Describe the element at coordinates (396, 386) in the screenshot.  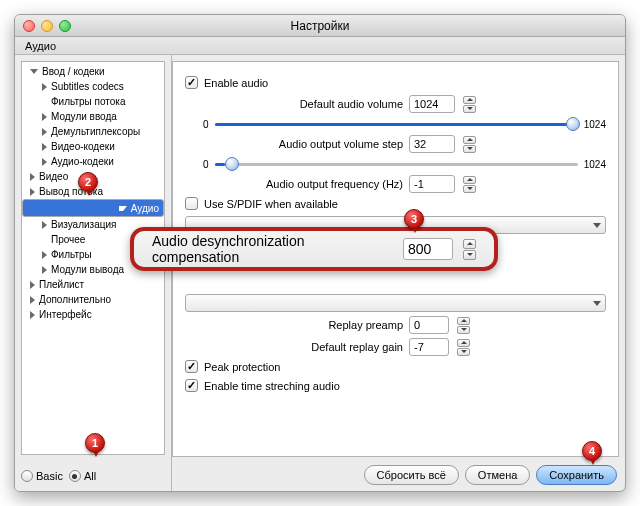
I see `timestretch-checkbox: Enable time streching audio` at that location.